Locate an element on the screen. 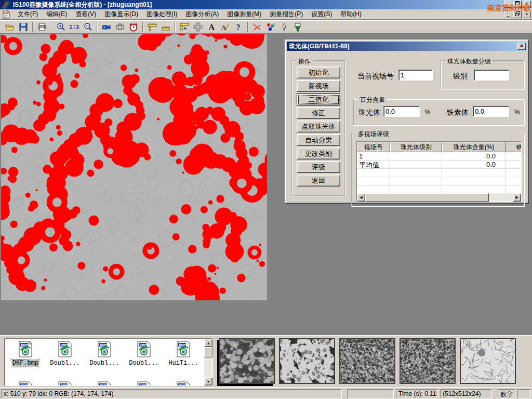 This screenshot has height=399, width=532. app-logo-icon is located at coordinates (6, 5).